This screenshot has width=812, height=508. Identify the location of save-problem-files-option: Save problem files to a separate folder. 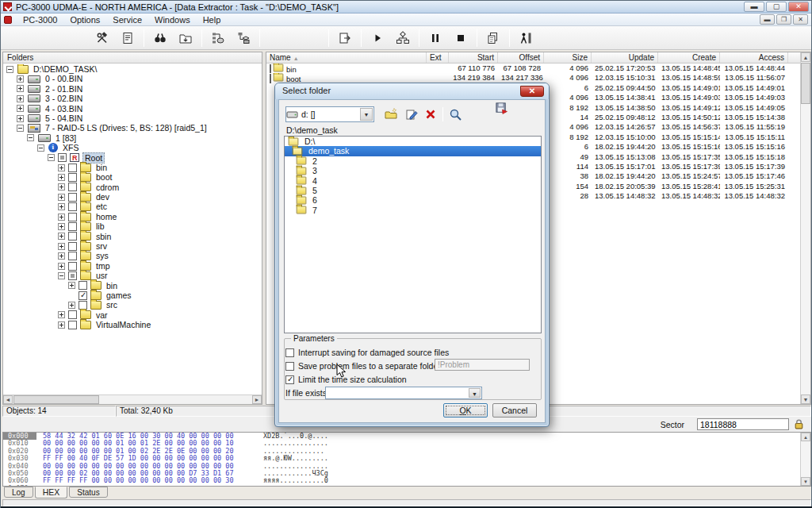
(363, 366).